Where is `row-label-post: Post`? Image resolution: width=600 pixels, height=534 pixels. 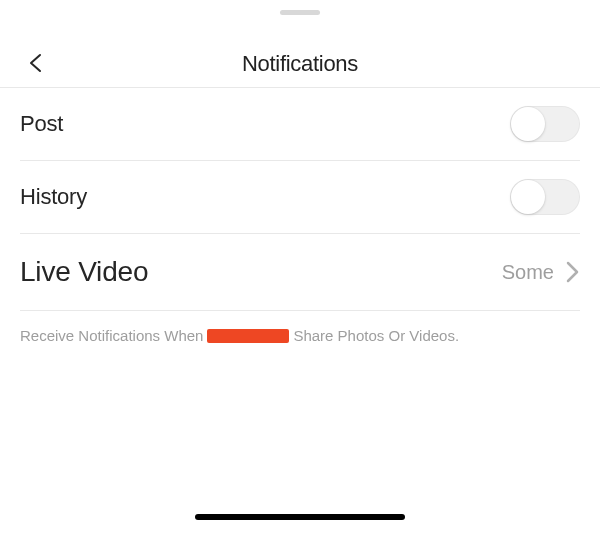 row-label-post: Post is located at coordinates (42, 124).